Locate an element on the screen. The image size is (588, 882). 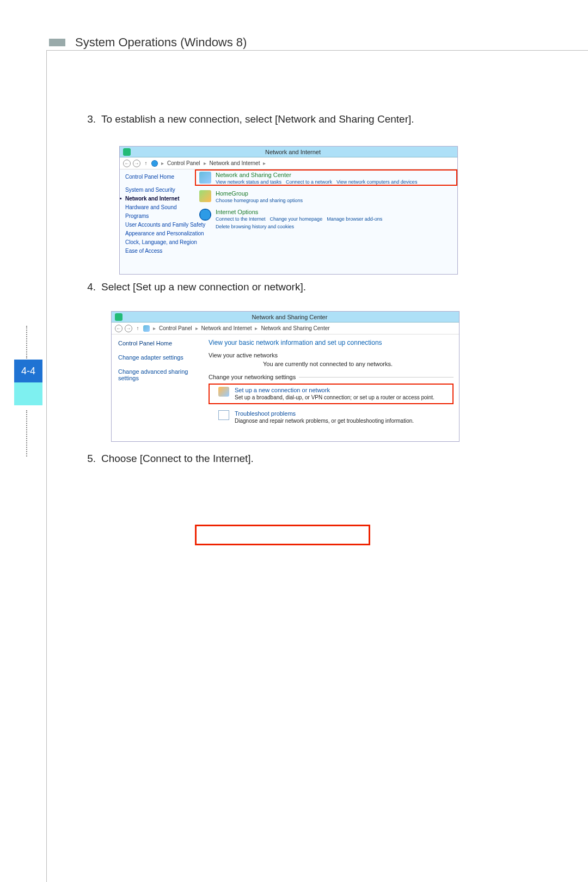
category-link: Choose homegroup and sharing options is located at coordinates (259, 200).